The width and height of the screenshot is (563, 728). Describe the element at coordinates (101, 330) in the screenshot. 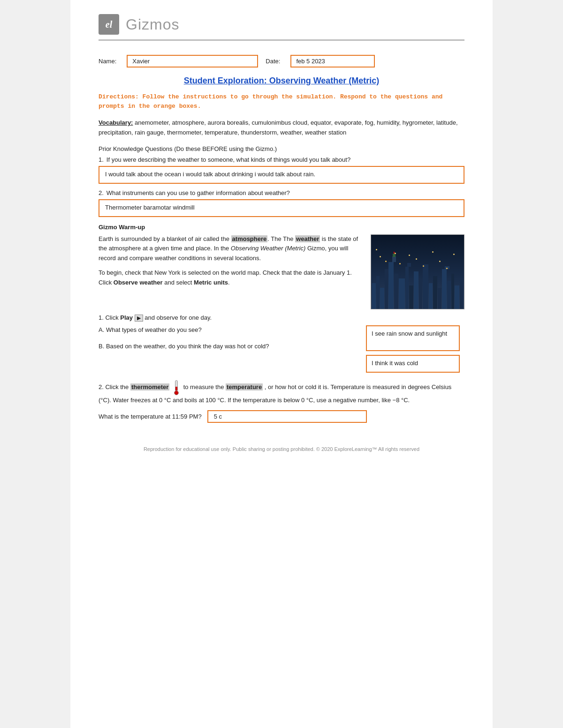

I see `sub-a-label: A.` at that location.